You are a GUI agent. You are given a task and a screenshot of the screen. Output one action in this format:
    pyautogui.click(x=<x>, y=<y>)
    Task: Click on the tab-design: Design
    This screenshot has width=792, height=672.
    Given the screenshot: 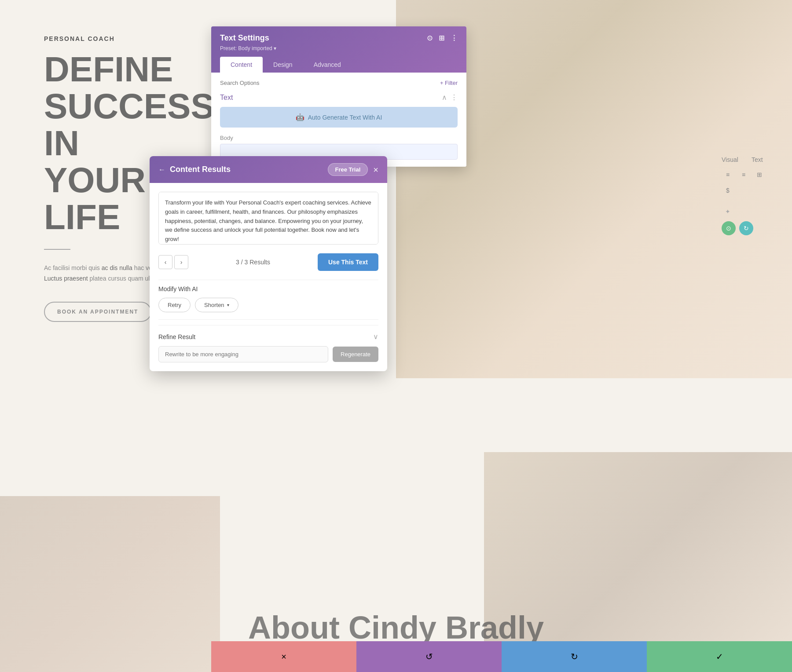 What is the action you would take?
    pyautogui.click(x=283, y=65)
    